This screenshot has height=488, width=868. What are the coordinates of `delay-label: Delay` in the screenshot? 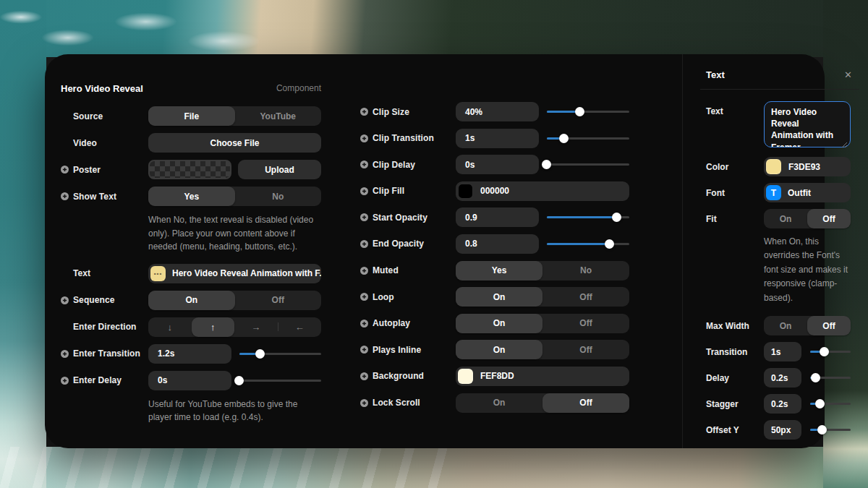 It's located at (735, 378).